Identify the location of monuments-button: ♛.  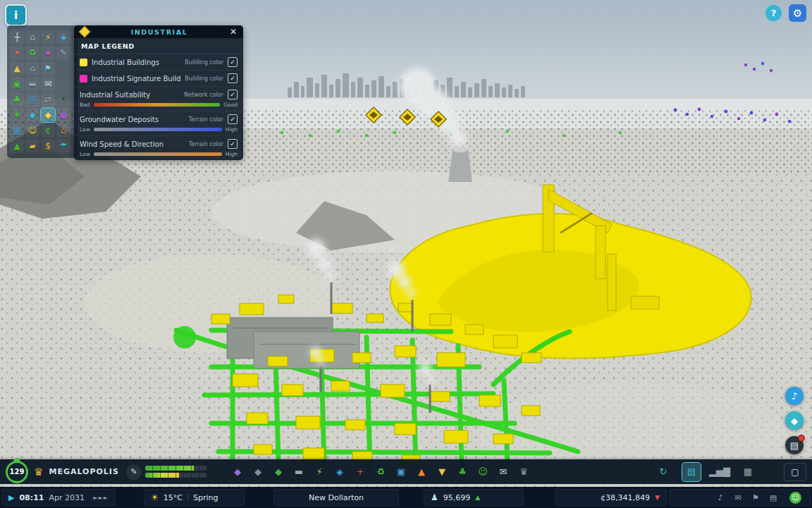
(524, 472).